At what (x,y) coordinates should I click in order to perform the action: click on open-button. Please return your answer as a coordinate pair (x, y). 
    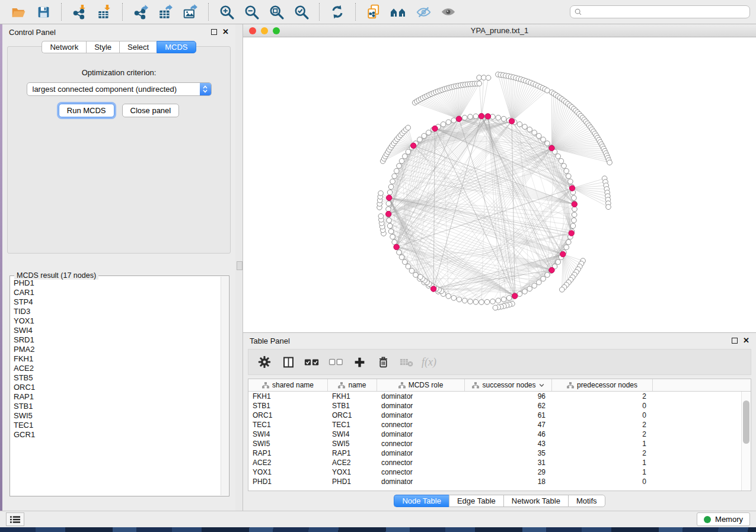
    Looking at the image, I should click on (18, 12).